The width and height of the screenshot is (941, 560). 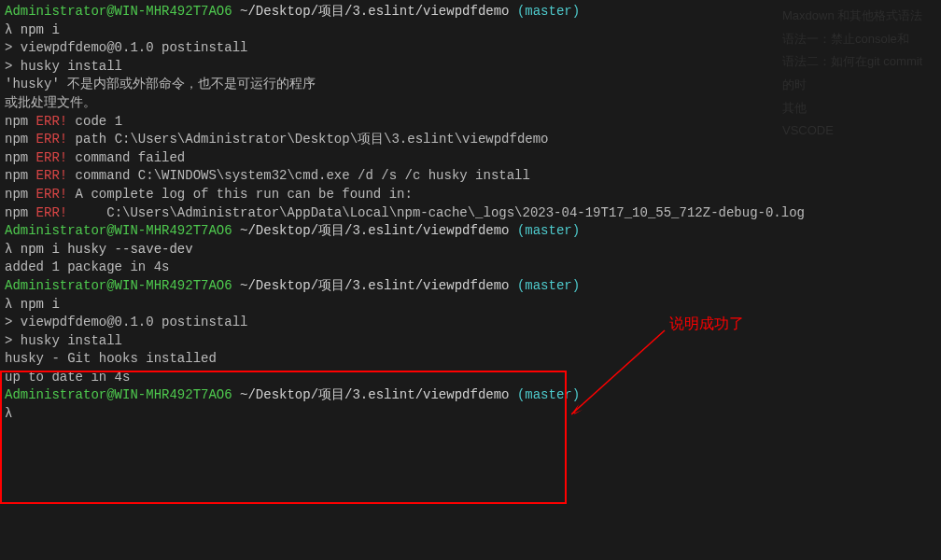 What do you see at coordinates (470, 268) in the screenshot?
I see `added-packages: added 1 package in 4s` at bounding box center [470, 268].